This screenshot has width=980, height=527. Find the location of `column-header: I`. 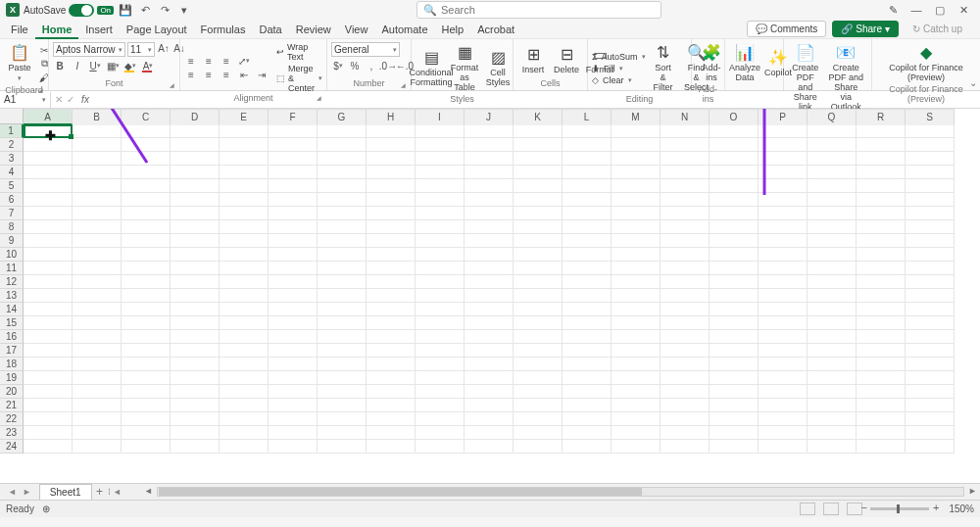

column-header: I is located at coordinates (440, 118).